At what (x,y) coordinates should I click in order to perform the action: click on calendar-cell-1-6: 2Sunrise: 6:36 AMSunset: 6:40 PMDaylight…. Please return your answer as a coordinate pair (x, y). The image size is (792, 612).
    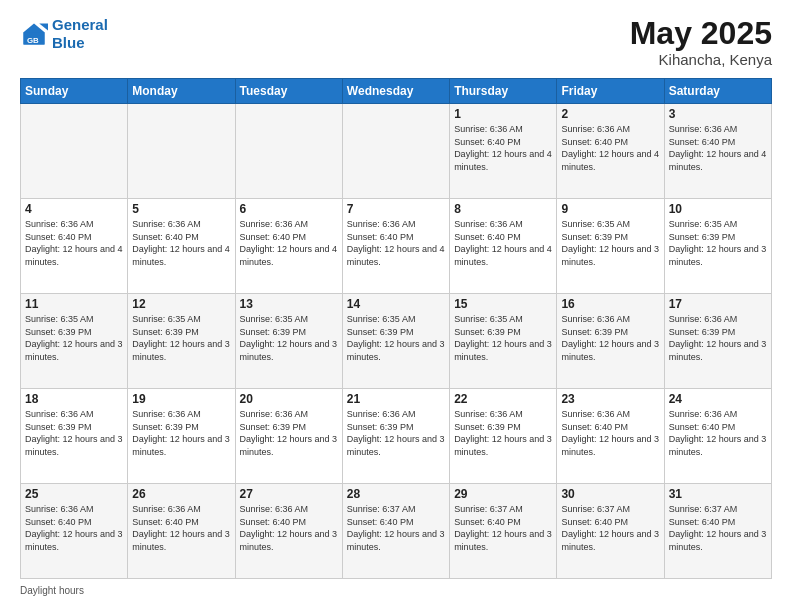
    Looking at the image, I should click on (610, 152).